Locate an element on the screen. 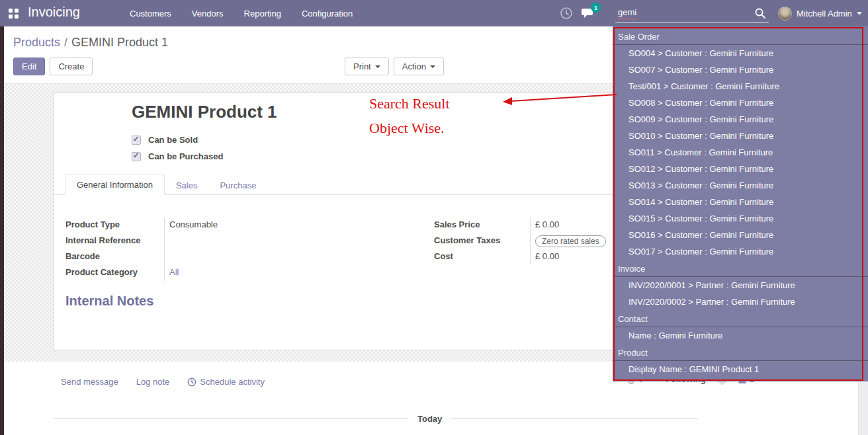 This screenshot has height=435, width=868. field-group-left: Product Type Consumable Internal Referen… is located at coordinates (204, 249).